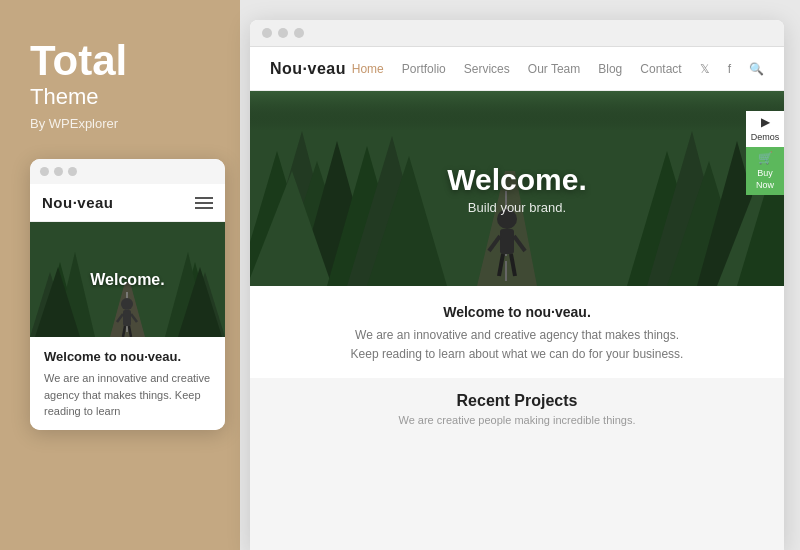  What do you see at coordinates (554, 69) in the screenshot?
I see `nav-link-our-team: Our Team` at bounding box center [554, 69].